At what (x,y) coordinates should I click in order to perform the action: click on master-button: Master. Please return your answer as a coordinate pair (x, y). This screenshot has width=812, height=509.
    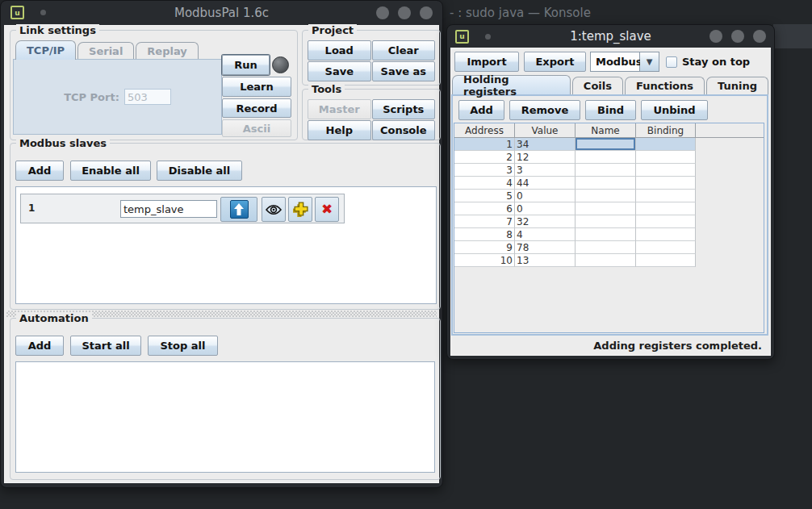
    Looking at the image, I should click on (339, 110).